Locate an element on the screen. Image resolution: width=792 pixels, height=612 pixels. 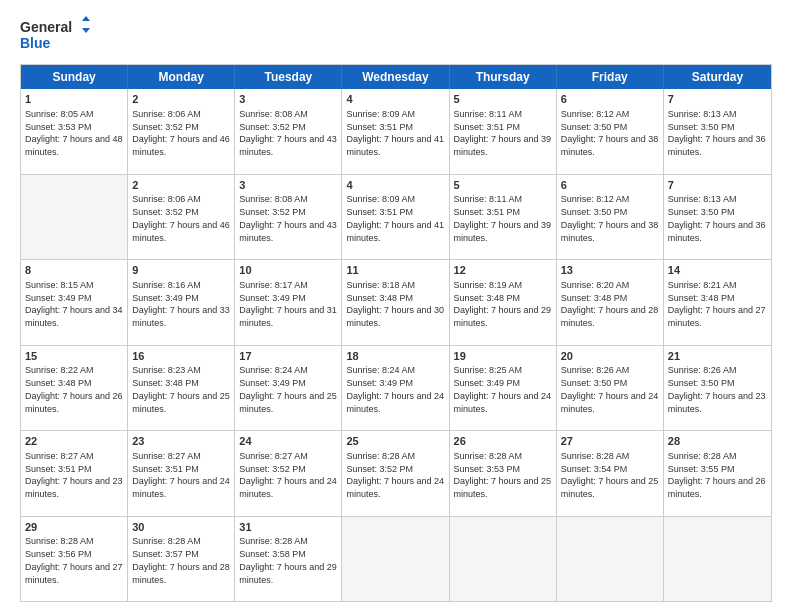
calendar-cell: 9Sunrise: 8:16 AMSunset: 3:49 PMDaylight… is located at coordinates (182, 302).